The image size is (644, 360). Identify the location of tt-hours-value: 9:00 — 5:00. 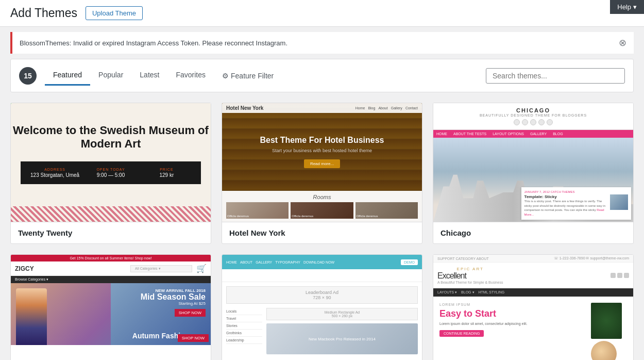
(111, 175).